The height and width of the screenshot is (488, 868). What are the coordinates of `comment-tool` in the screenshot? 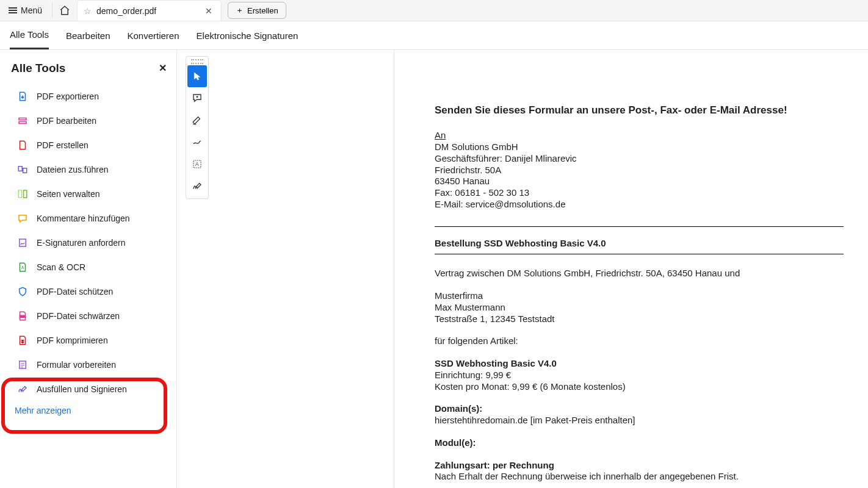 It's located at (197, 98).